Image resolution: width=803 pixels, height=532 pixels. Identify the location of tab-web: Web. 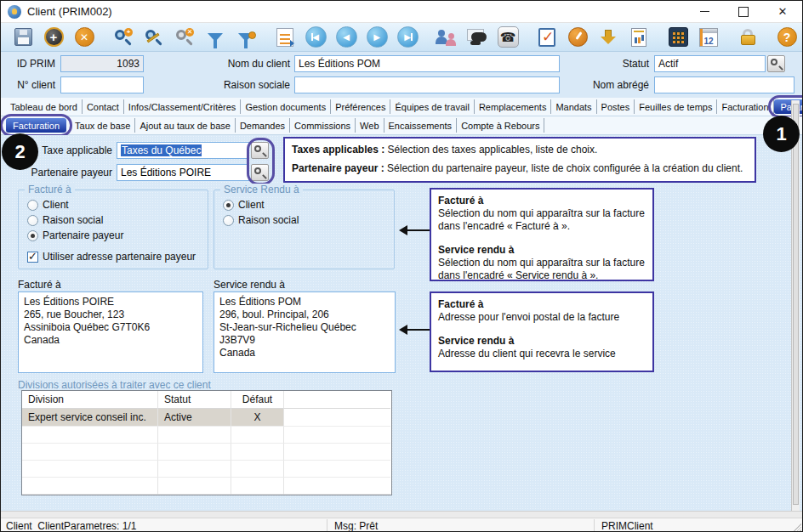
(369, 126).